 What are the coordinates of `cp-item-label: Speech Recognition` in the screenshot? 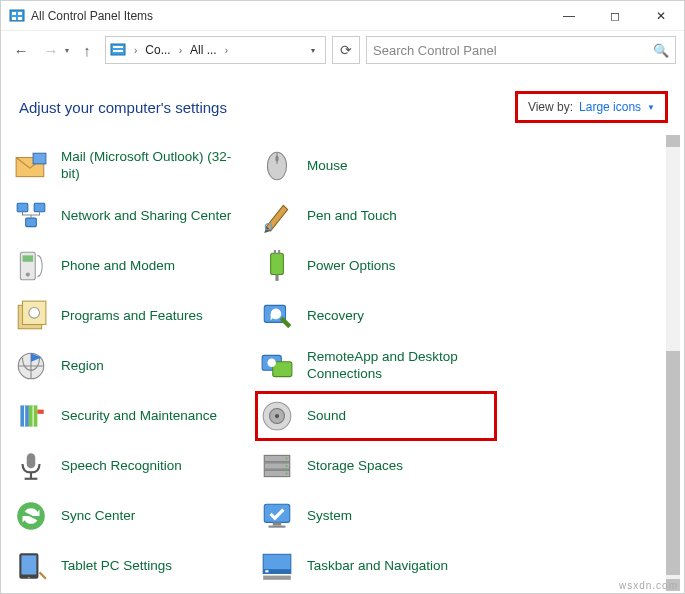 It's located at (122, 466).